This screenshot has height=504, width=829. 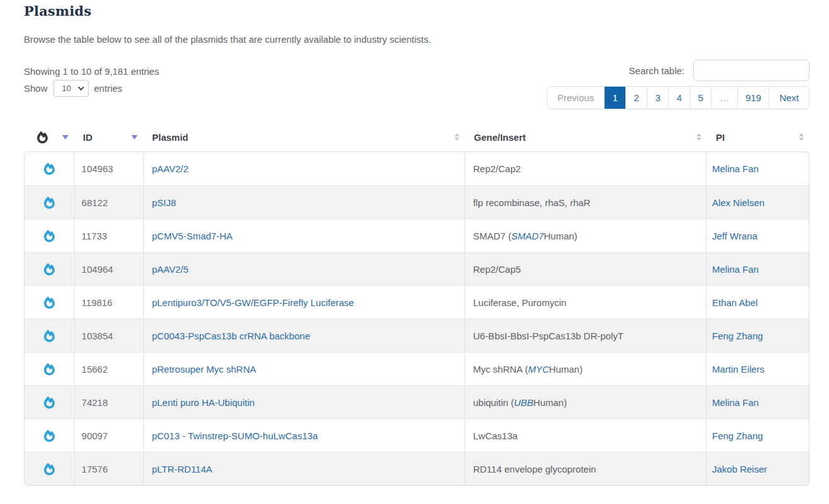 I want to click on pi-link: Ethan Abel, so click(x=735, y=303).